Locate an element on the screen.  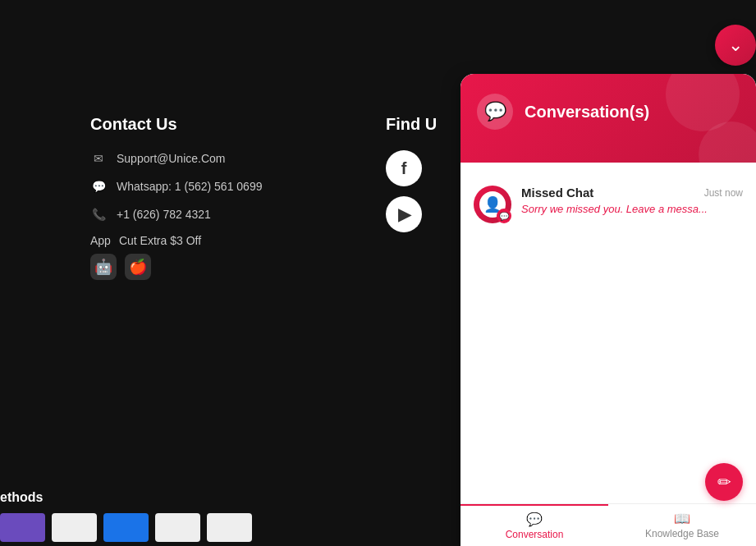
conversation-tab-label: Conversation is located at coordinates (535, 535).